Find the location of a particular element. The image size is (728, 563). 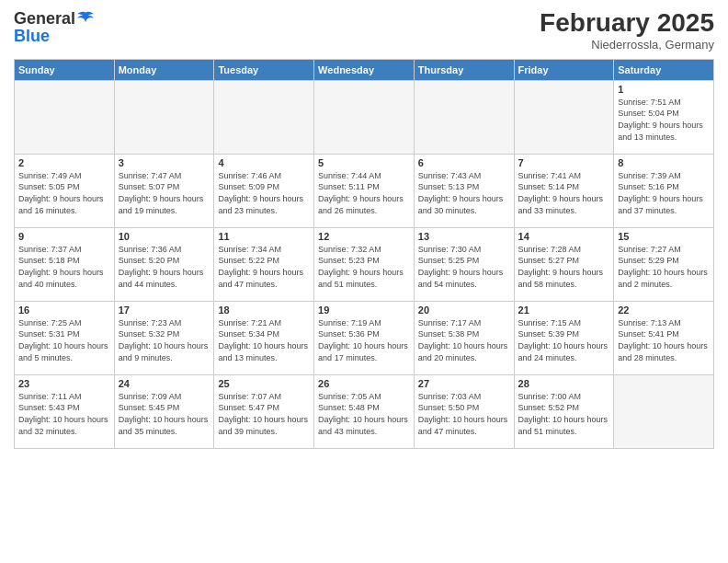

calendar-day-cell: 25Sunrise: 7:07 AMSunset: 5:47 PMDayligh… is located at coordinates (265, 411).